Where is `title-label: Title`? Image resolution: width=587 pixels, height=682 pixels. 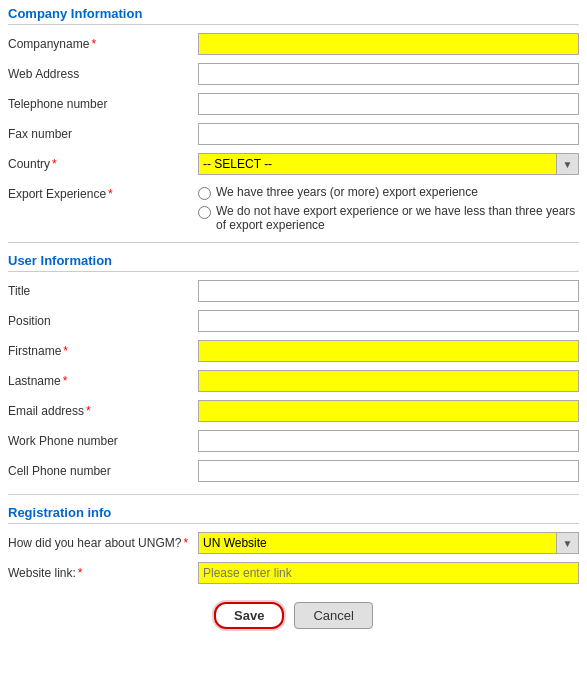 title-label: Title is located at coordinates (103, 289).